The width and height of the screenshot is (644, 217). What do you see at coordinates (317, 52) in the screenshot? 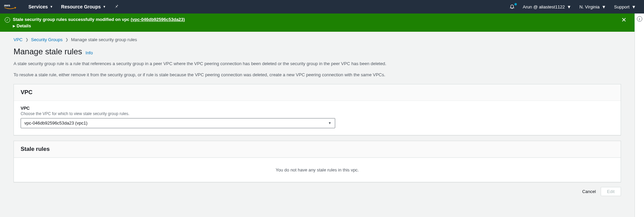
I see `page-title-row: Manage stale rules Info` at bounding box center [317, 52].